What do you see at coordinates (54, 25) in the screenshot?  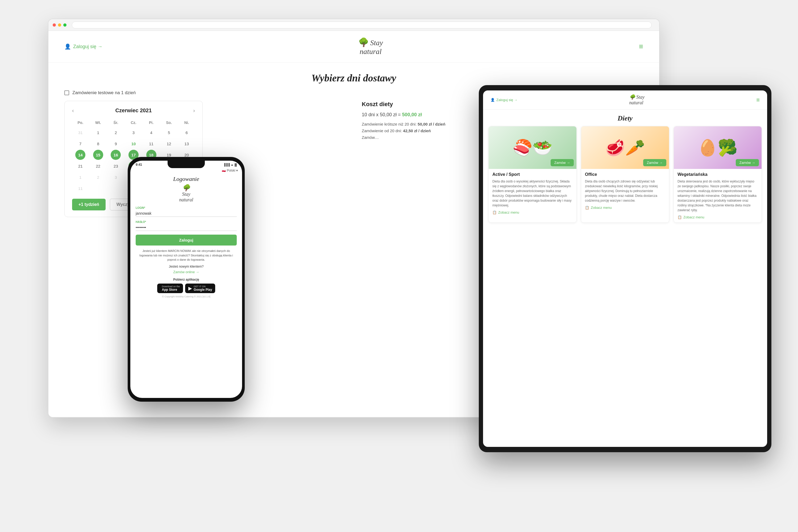 I see `browser-dot-red` at bounding box center [54, 25].